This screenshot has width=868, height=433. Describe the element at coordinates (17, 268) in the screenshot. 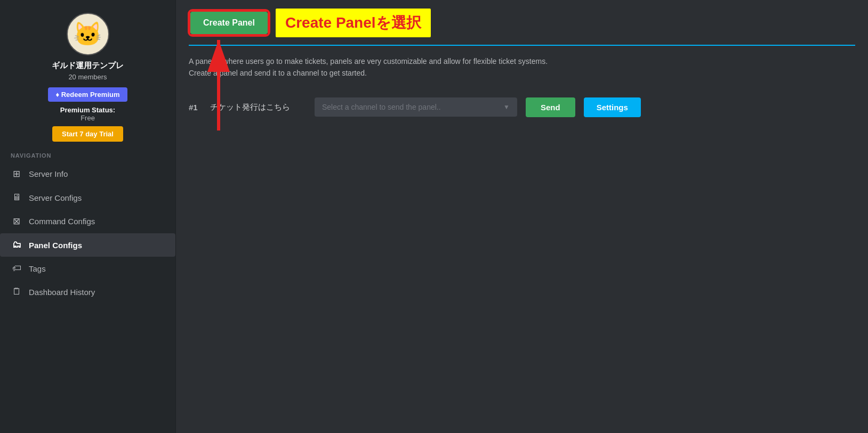

I see `tags-icon: 🏷` at that location.